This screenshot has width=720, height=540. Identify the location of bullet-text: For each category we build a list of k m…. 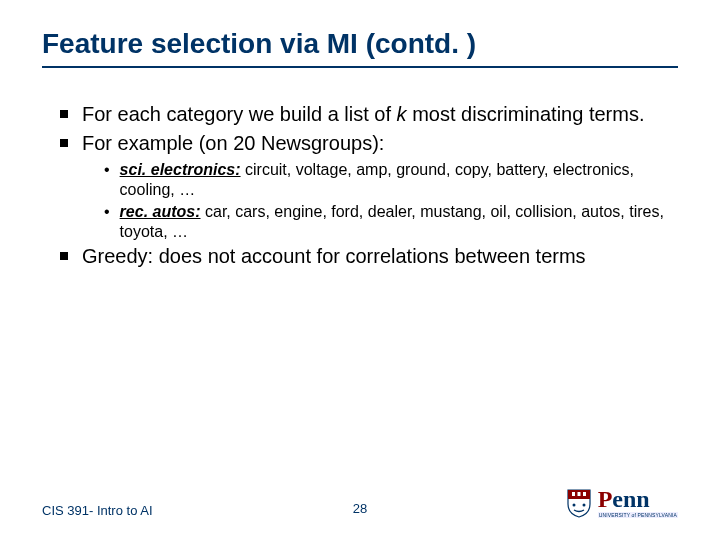
(380, 114).